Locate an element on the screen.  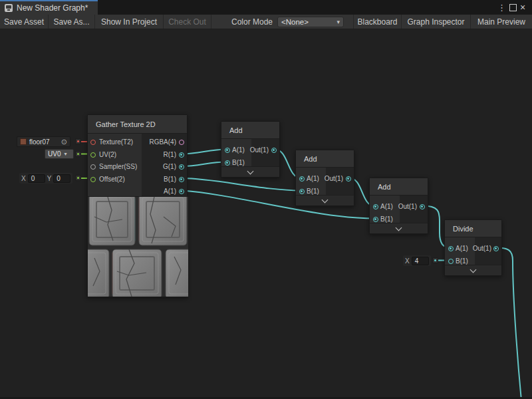
tab-new-shader-graph: New Shader Graph* is located at coordinates (49, 7).